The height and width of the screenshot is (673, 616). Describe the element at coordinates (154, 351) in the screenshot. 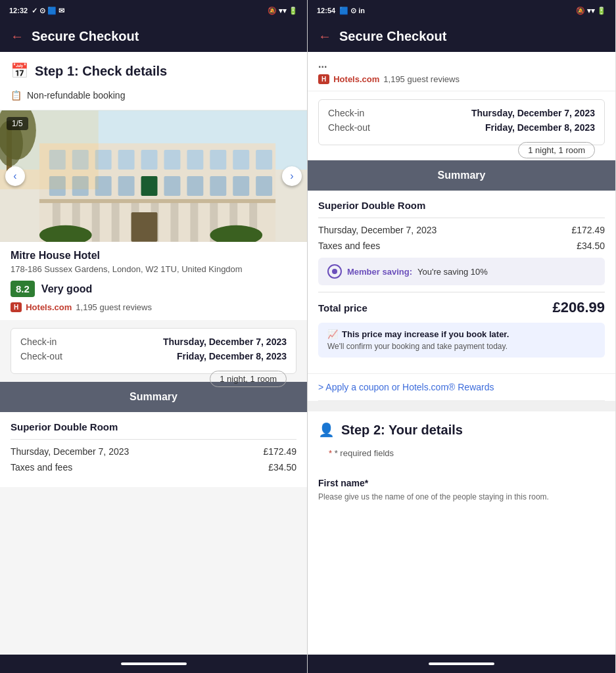

I see `checkin-box-left: Check-in Thursday, December 7, 2023 Chec…` at that location.